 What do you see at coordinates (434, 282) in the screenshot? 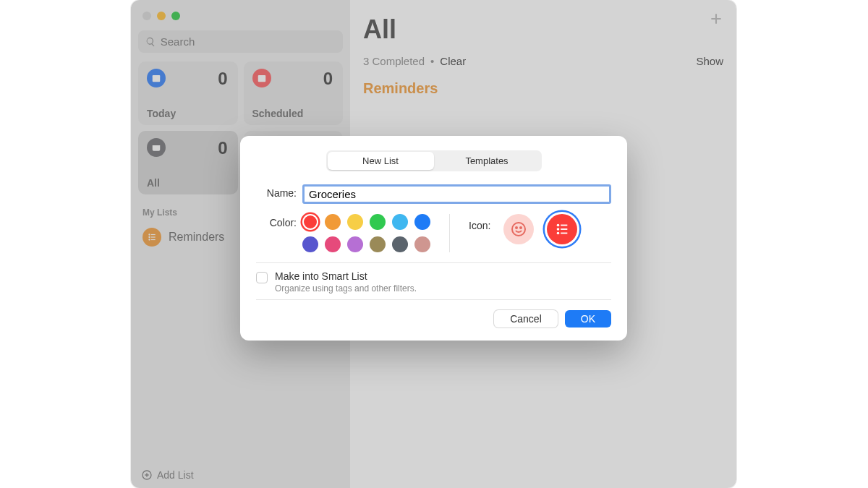
I see `smart-list-option: Make into Smart List Organize using tags…` at bounding box center [434, 282].